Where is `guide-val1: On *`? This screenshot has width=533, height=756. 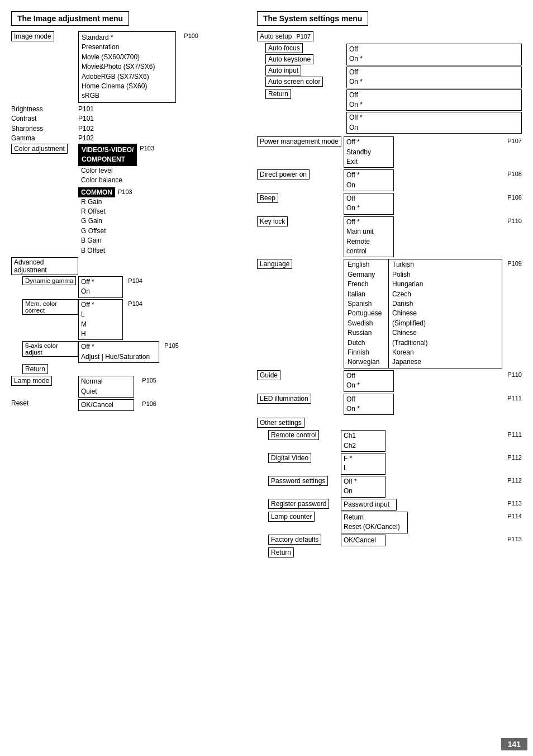 guide-val1: On * is located at coordinates (369, 386).